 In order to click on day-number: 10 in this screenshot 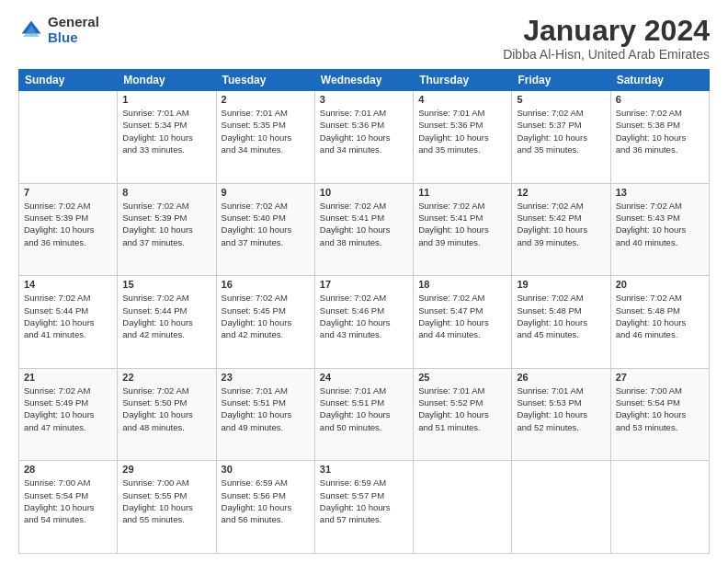, I will do `click(364, 192)`.